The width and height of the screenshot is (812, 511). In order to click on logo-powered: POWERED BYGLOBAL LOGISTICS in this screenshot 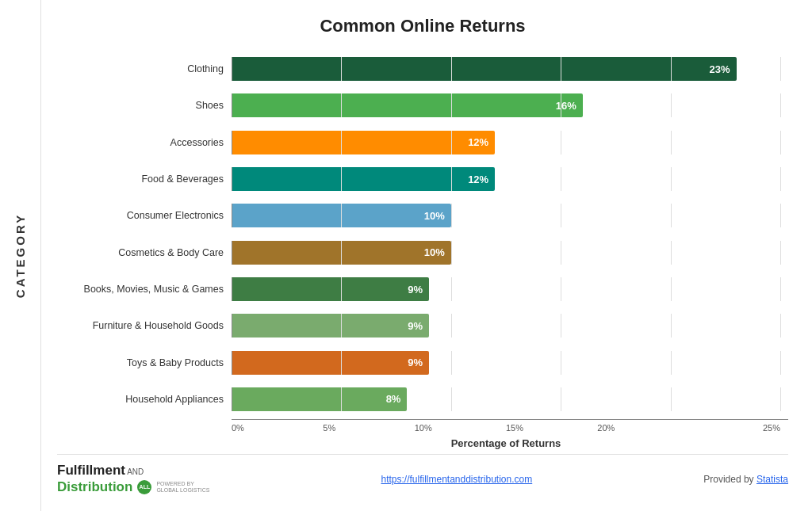, I will do `click(182, 486)`.